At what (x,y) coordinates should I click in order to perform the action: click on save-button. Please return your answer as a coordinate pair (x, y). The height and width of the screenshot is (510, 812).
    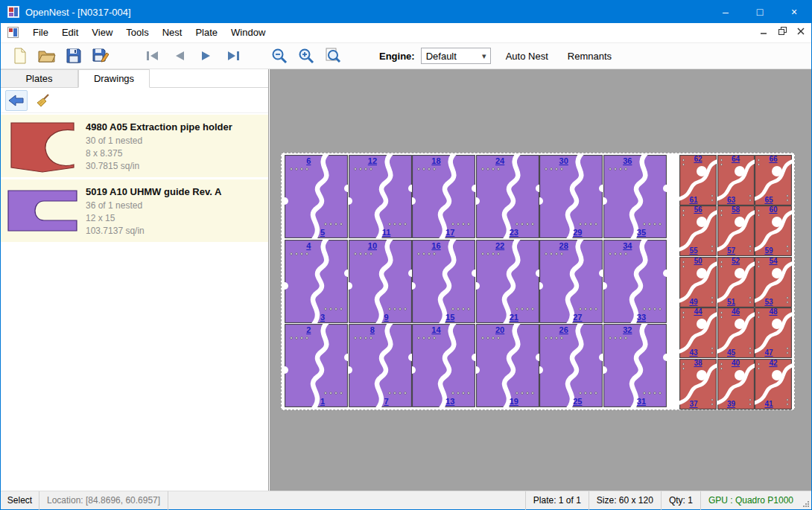
    Looking at the image, I should click on (74, 56).